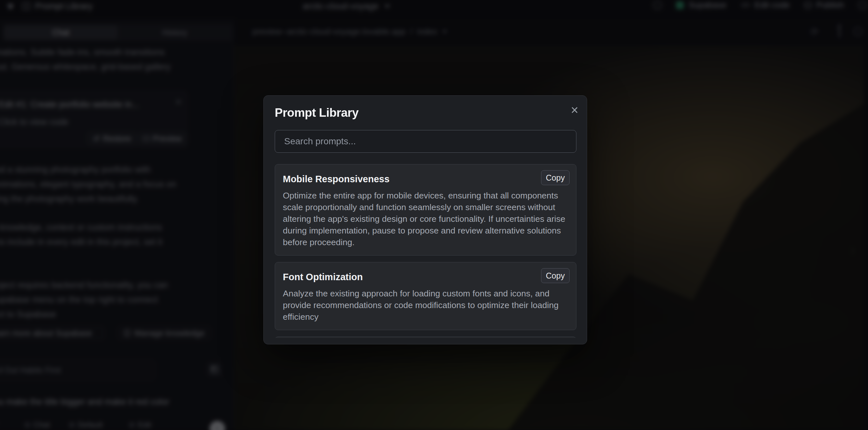  What do you see at coordinates (426, 251) in the screenshot?
I see `prompt-list: Mobile Responsiveness Copy Optimize the …` at bounding box center [426, 251].